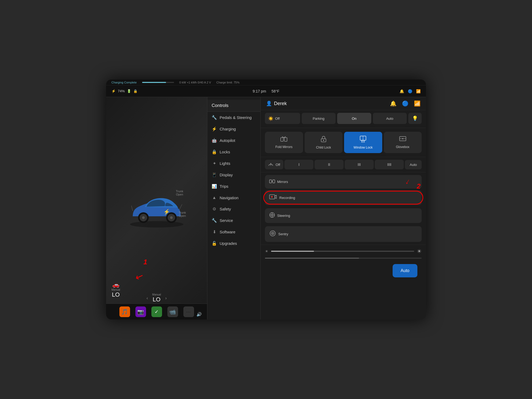 The width and height of the screenshot is (532, 399). I want to click on wiper-speed-3: III, so click(359, 165).